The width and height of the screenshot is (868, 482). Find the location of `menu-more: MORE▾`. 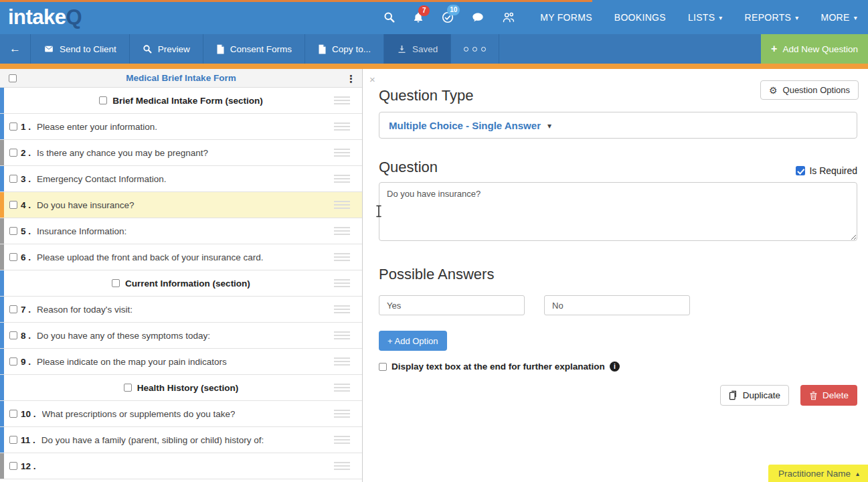

menu-more: MORE▾ is located at coordinates (839, 17).